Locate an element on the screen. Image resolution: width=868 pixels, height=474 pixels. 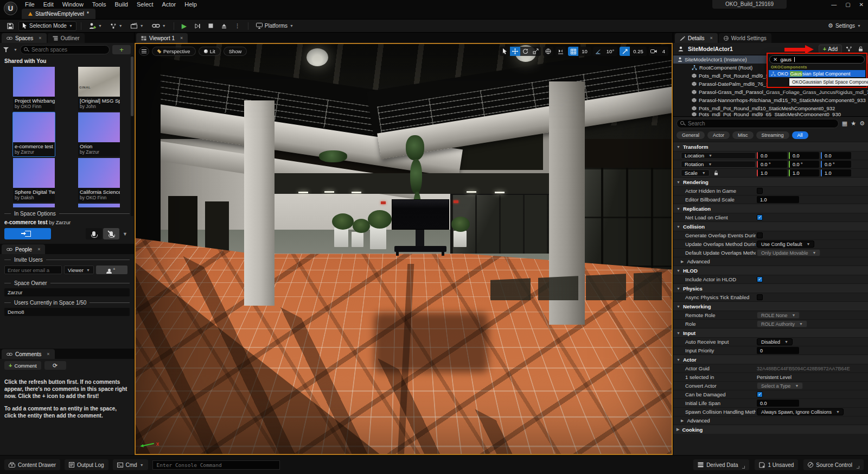
mic-on-button is located at coordinates (94, 233).